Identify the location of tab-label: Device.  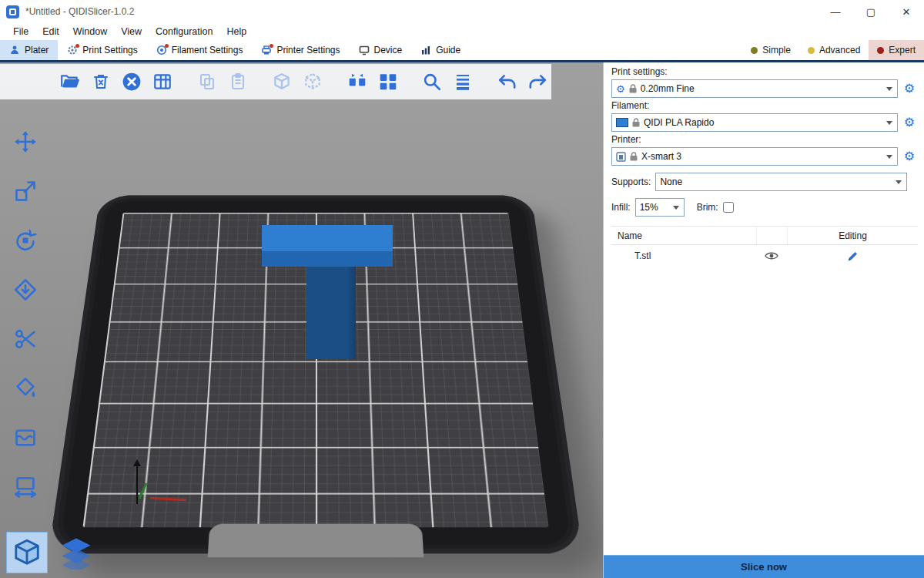
(388, 50).